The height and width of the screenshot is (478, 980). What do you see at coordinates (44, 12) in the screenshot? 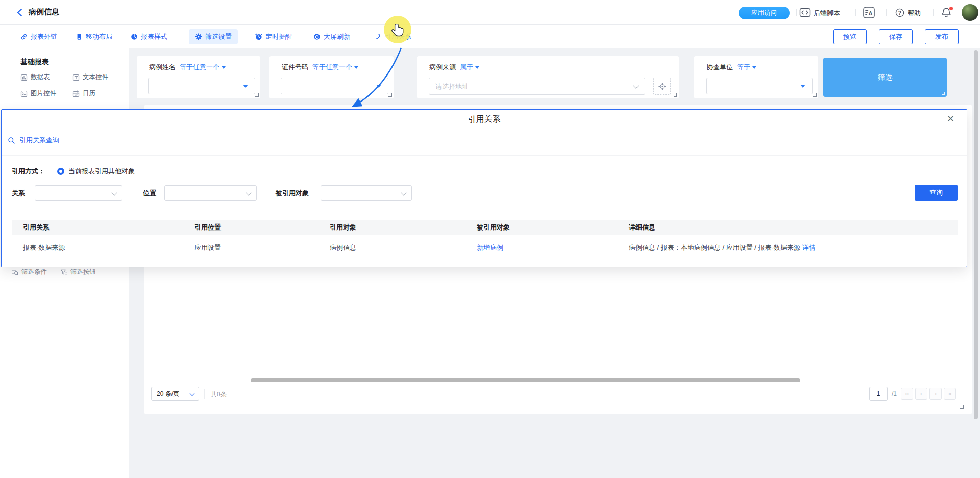
I see `page-title: 病例信息` at bounding box center [44, 12].